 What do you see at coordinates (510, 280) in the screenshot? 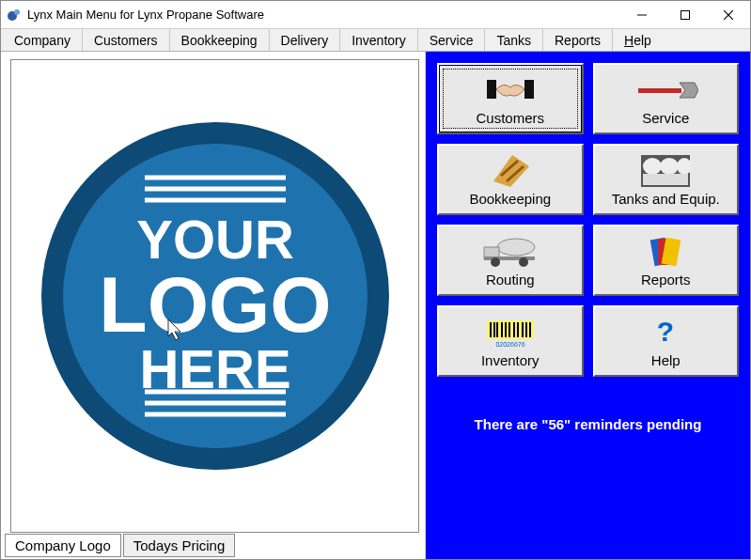
I see `routing-label: Routing` at bounding box center [510, 280].